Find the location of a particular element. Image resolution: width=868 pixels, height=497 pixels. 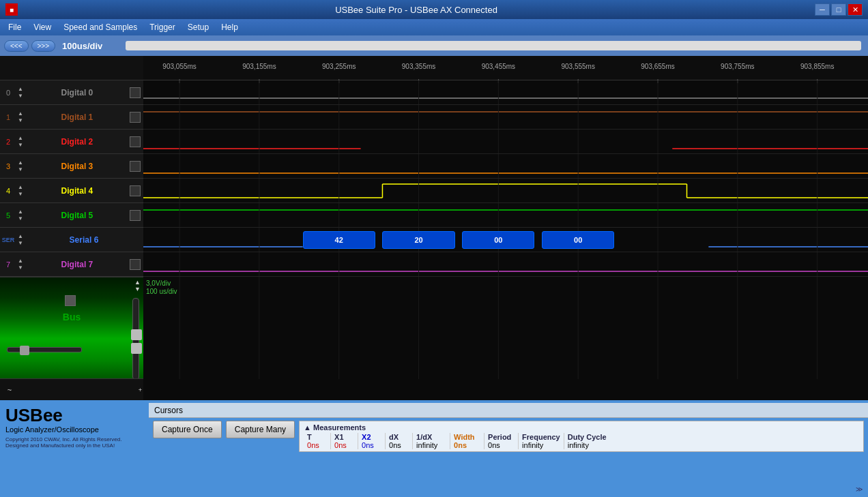

ch5-label: Digital 5 is located at coordinates (77, 215).